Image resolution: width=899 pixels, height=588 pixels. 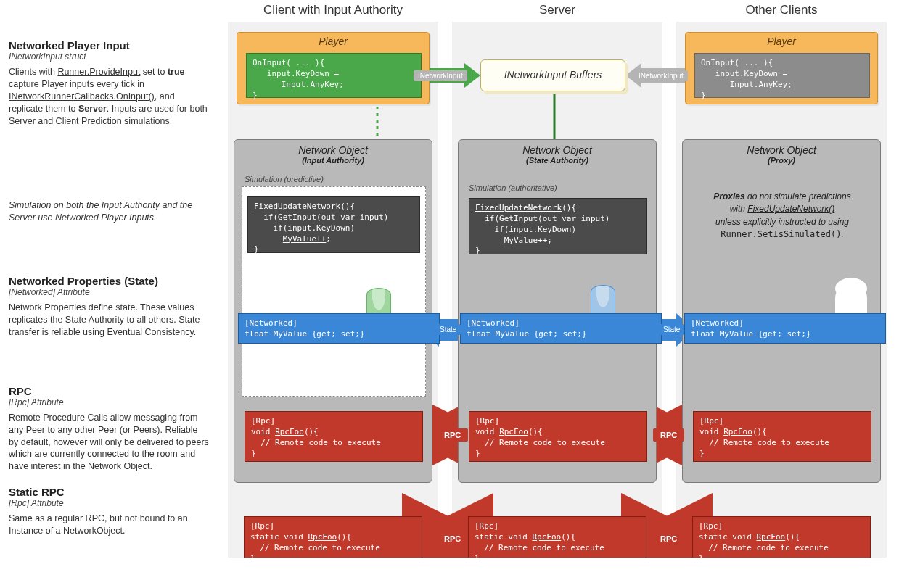 What do you see at coordinates (109, 96) in the screenshot?
I see `section-body: Clients with Runner.ProvideInput set to …` at bounding box center [109, 96].